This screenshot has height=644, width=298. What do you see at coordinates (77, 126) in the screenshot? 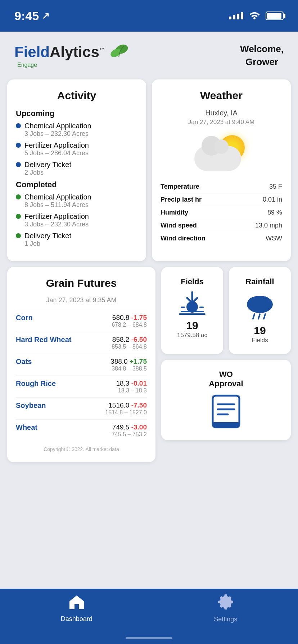
I see `activity-name: Chemical Application` at bounding box center [77, 126].